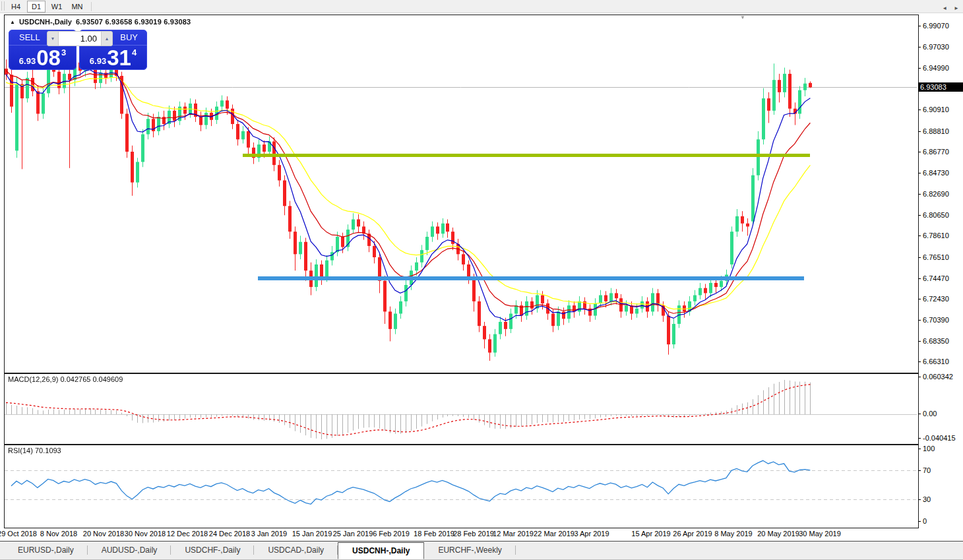 The height and width of the screenshot is (560, 963). What do you see at coordinates (936, 257) in the screenshot?
I see `price-axis-label: 6.76510` at bounding box center [936, 257].